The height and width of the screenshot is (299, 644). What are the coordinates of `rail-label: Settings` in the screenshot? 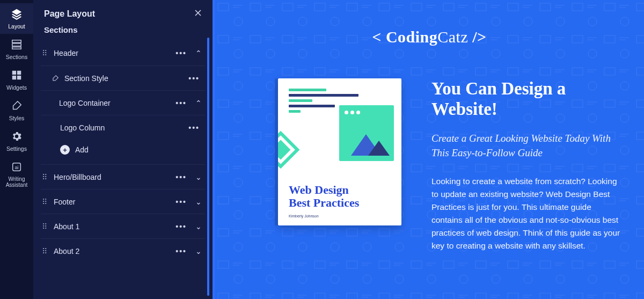 It's located at (17, 149).